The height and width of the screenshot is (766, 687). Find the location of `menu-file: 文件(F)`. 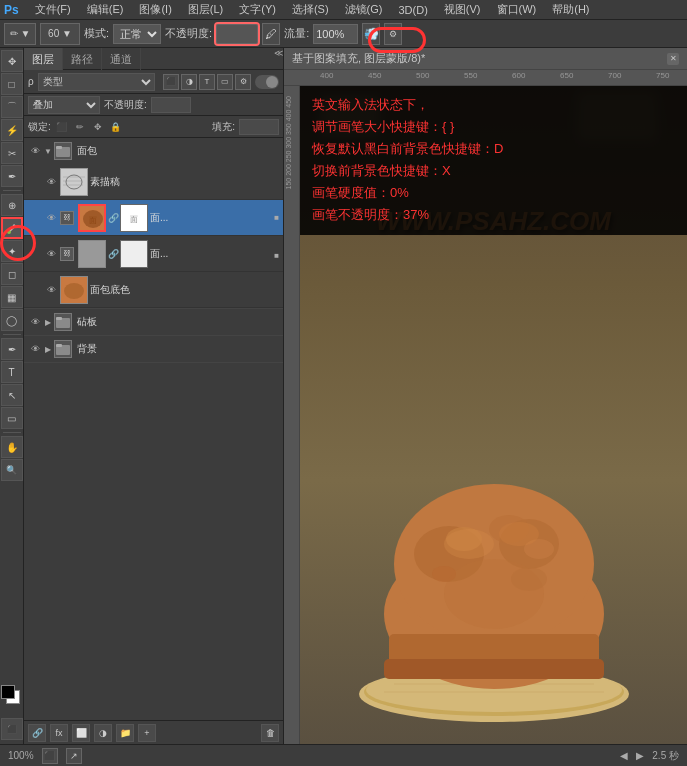

menu-file: 文件(F) is located at coordinates (53, 10).